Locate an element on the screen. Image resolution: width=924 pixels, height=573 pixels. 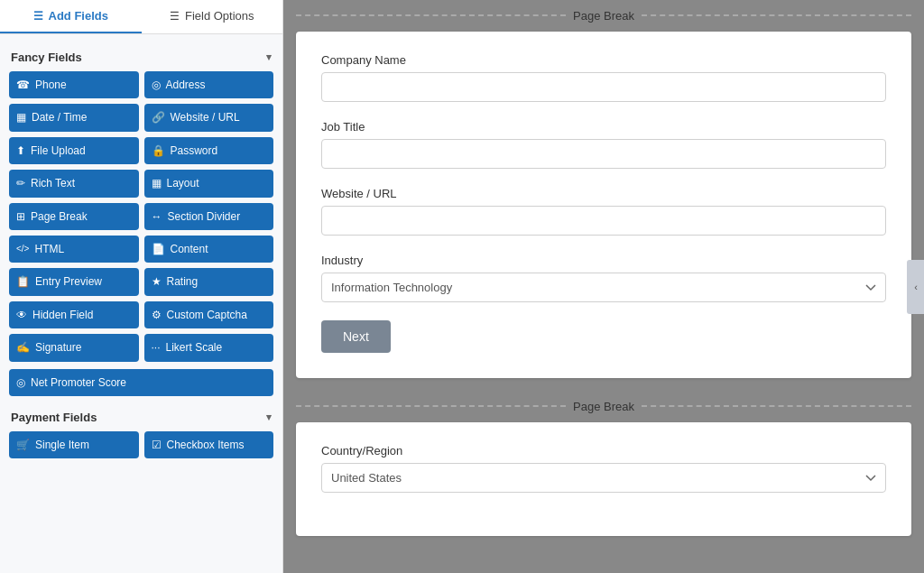
address-button: ◎ Address is located at coordinates (209, 85).